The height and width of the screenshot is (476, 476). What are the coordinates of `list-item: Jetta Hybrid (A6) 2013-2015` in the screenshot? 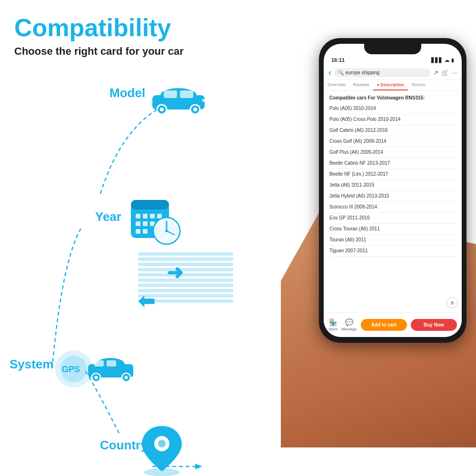 It's located at (393, 196).